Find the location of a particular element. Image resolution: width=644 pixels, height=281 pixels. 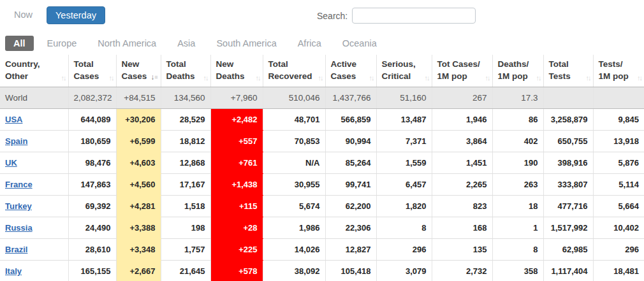

col-header-active-cases: Active Cases↑↓ is located at coordinates (351, 71).